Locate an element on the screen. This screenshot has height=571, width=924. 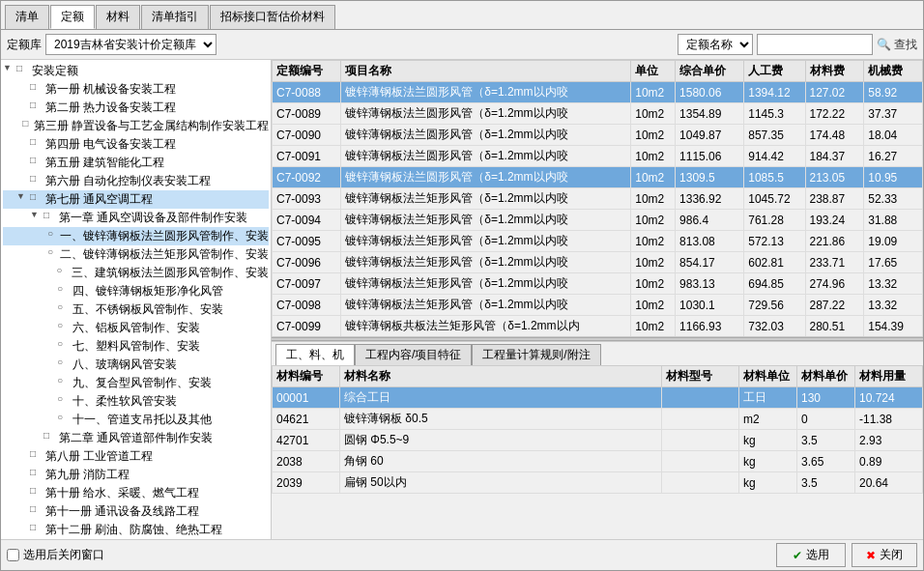
tab-qingdan: 清单 is located at coordinates (27, 17).